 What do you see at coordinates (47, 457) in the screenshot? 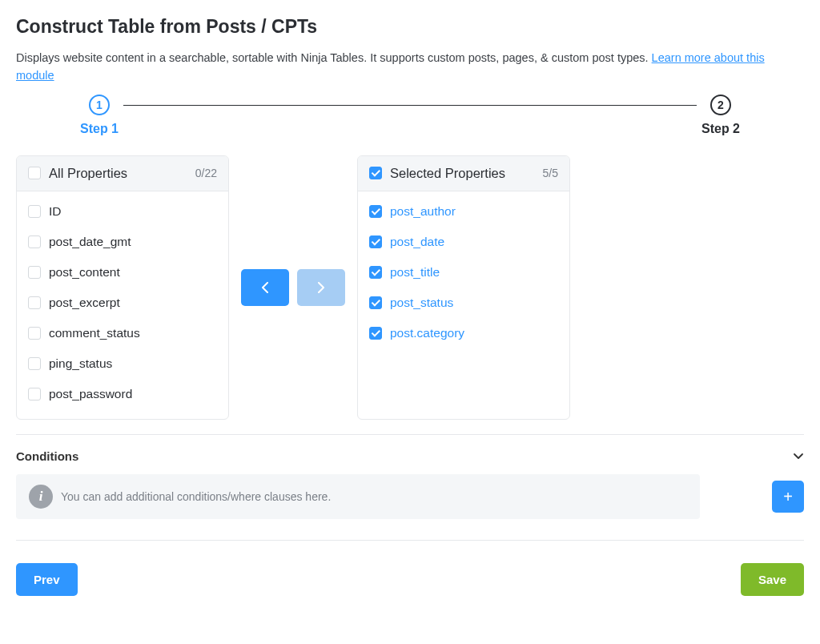
I see `conditions-heading: Conditions` at bounding box center [47, 457].